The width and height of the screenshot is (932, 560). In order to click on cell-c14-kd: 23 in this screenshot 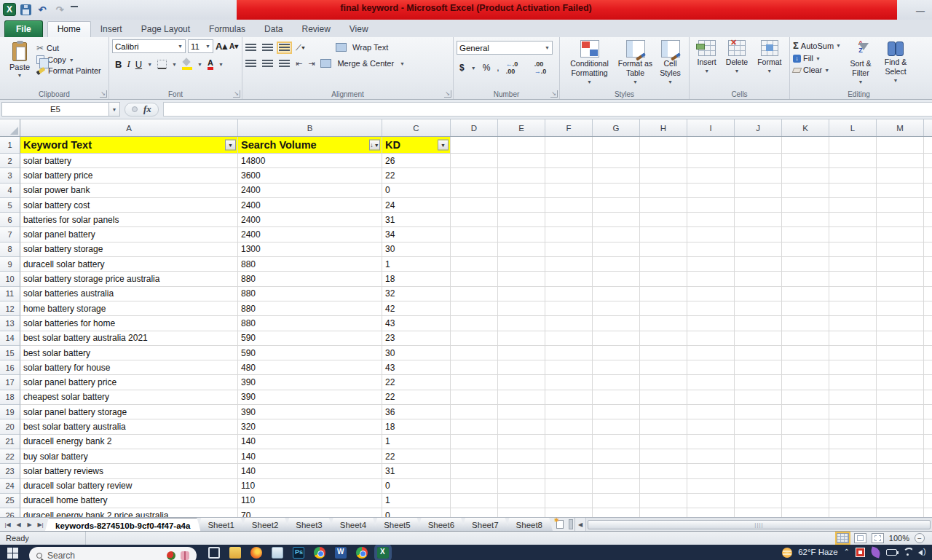, I will do `click(416, 339)`.